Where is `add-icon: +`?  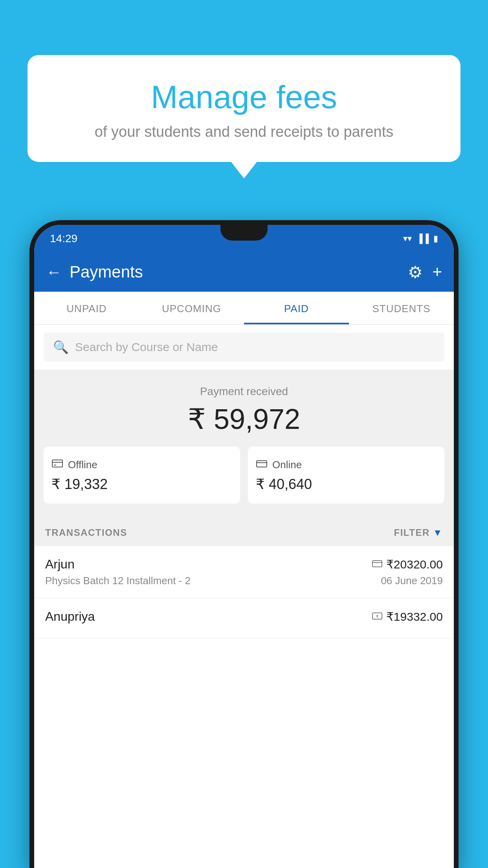
add-icon: + is located at coordinates (437, 272).